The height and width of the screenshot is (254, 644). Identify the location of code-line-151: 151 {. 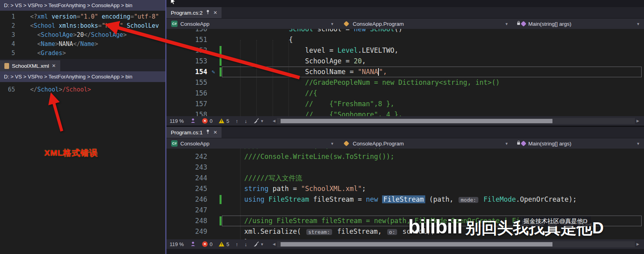
(405, 40).